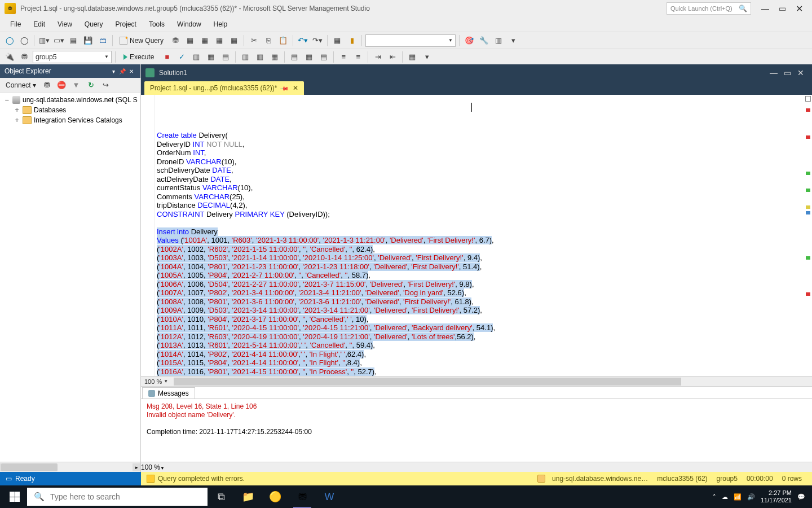 The width and height of the screenshot is (812, 508). What do you see at coordinates (480, 258) in the screenshot?
I see `code-line: ('1003A', 1003, 'D503', '2021-1-14 11:00…` at bounding box center [480, 258].